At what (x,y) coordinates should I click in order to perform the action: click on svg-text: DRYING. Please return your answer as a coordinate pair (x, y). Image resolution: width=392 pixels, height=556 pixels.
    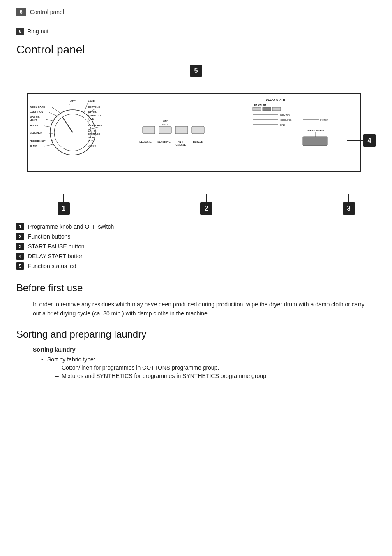
    Looking at the image, I should click on (285, 115).